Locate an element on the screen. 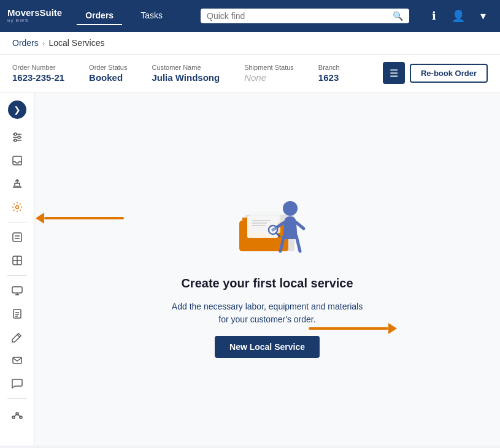 The image size is (500, 448). top-navigation: MoversSuite by EWS Orders Tasks 🔍 ℹ 👤 ▾ is located at coordinates (250, 16).